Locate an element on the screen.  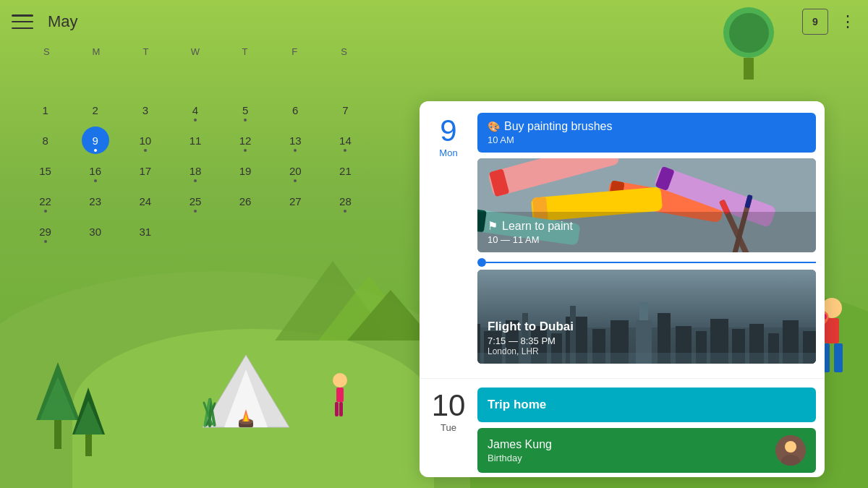
cal-day-30: 30 is located at coordinates (95, 231).